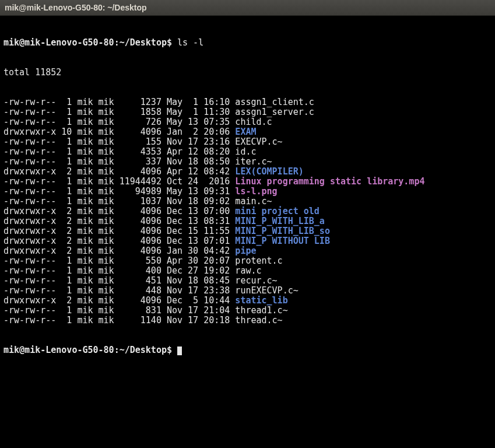 This screenshot has height=448, width=495. I want to click on file-meta: -rw-rw-r-- 1 mik mik 155 Nov 17 23:16, so click(119, 142).